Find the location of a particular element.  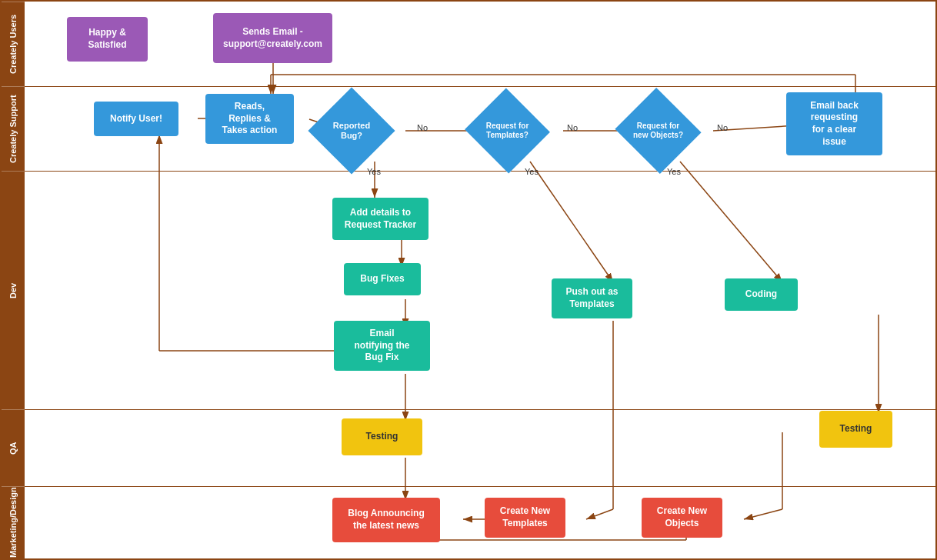

node-request-templates: Request forTemplates? is located at coordinates (508, 131).